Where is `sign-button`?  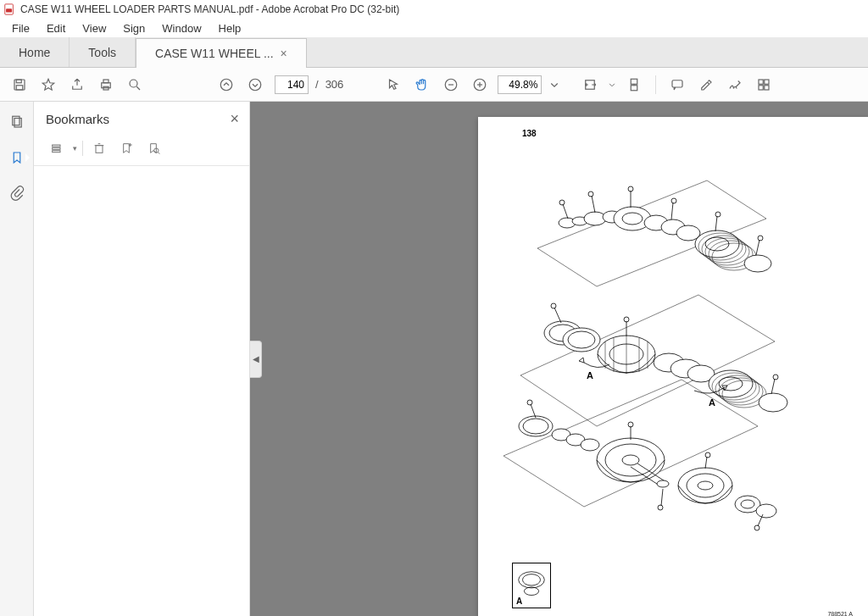
sign-button is located at coordinates (735, 85).